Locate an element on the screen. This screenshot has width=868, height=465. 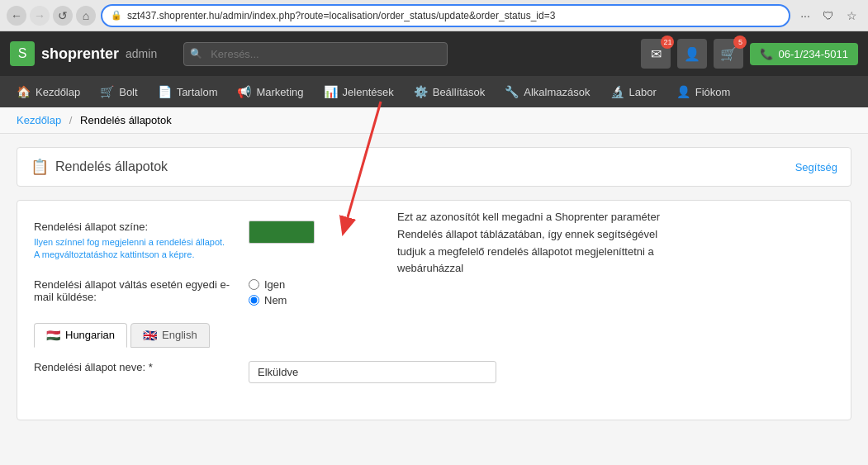
color-label: Rendelési állapot színe: is located at coordinates (133, 226).